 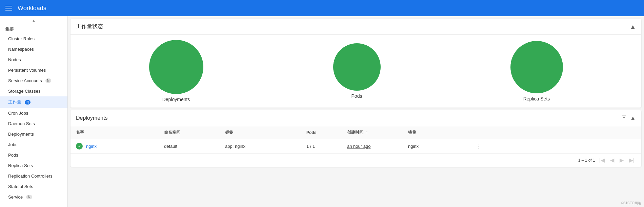 I want to click on pods-circle-label: Pods, so click(x=357, y=96).